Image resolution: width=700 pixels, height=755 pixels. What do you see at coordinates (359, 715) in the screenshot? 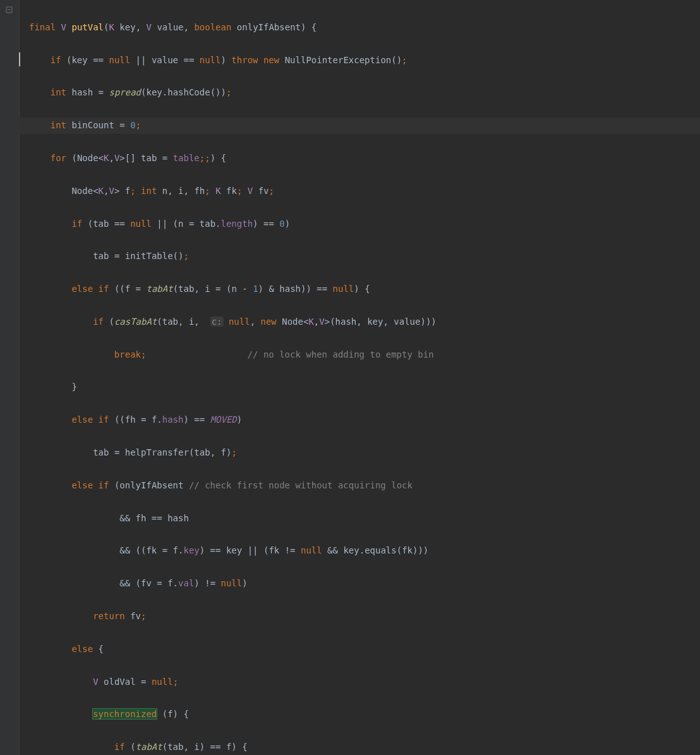
I see `code-line: synchronized (f) {` at bounding box center [359, 715].